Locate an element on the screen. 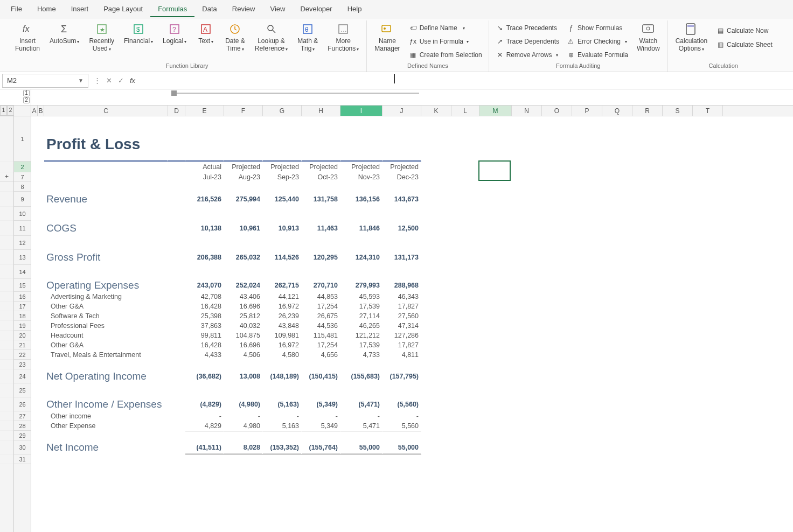  cell-C21: Other G&A is located at coordinates (106, 345).